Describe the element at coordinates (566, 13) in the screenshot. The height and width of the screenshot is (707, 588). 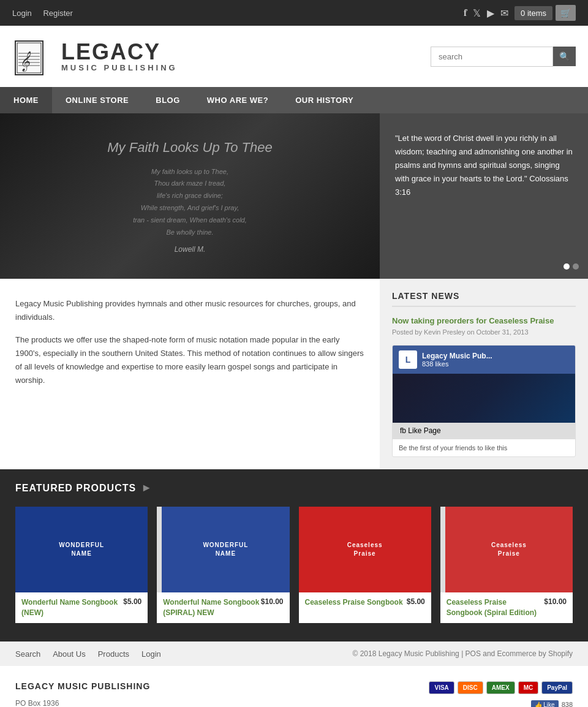
I see `cart-button: 🛒` at that location.